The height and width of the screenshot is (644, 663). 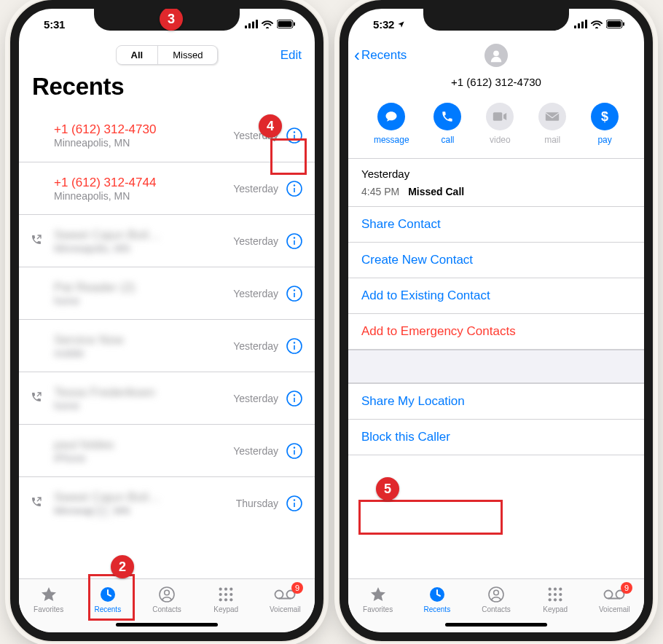 What do you see at coordinates (167, 90) in the screenshot?
I see `page-title: Recents` at bounding box center [167, 90].